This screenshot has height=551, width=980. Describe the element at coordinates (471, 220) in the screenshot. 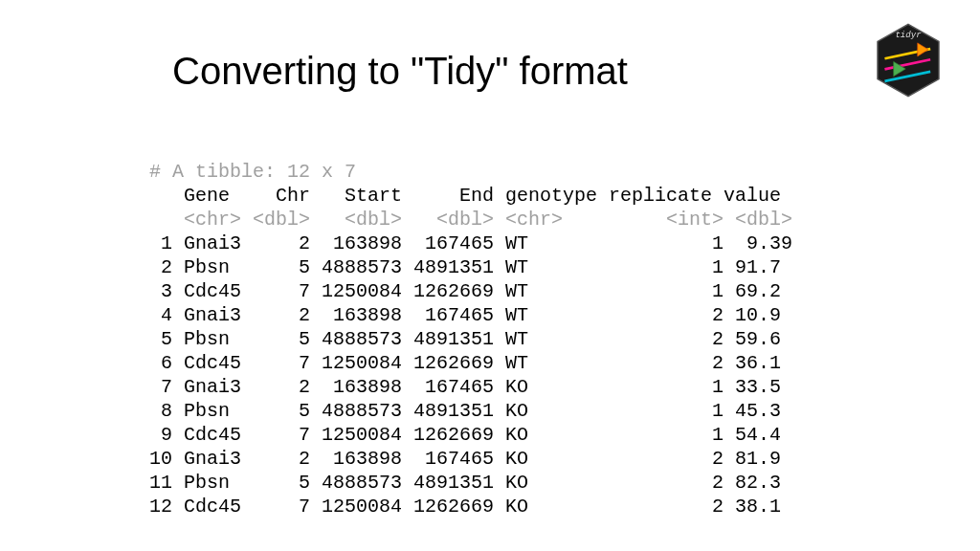

I see `tibble-col-types: <chr> <dbl> <dbl> <dbl> <chr> <int> <dbl…` at that location.